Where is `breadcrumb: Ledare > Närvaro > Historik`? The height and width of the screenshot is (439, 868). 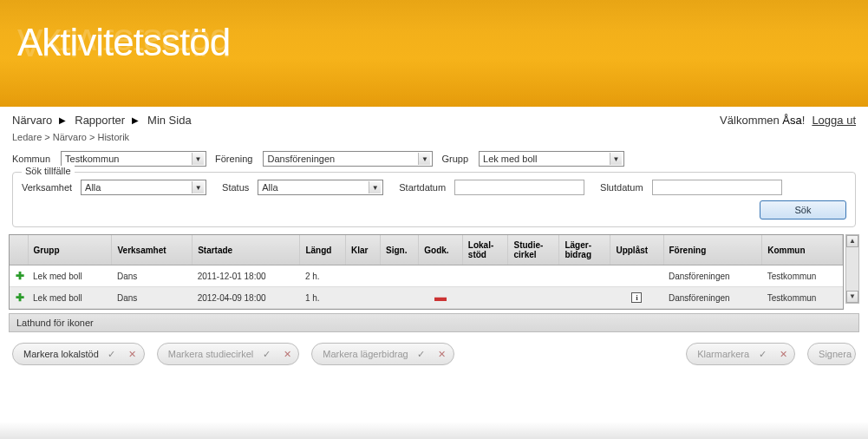 breadcrumb: Ledare > Närvaro > Historik is located at coordinates (434, 140).